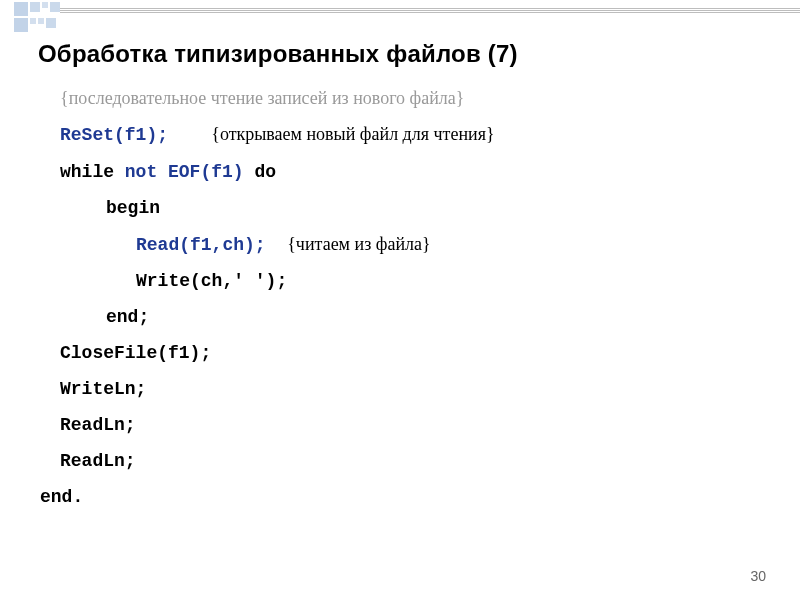  Describe the element at coordinates (201, 245) in the screenshot. I see `read-call: Read(f1,ch);` at that location.